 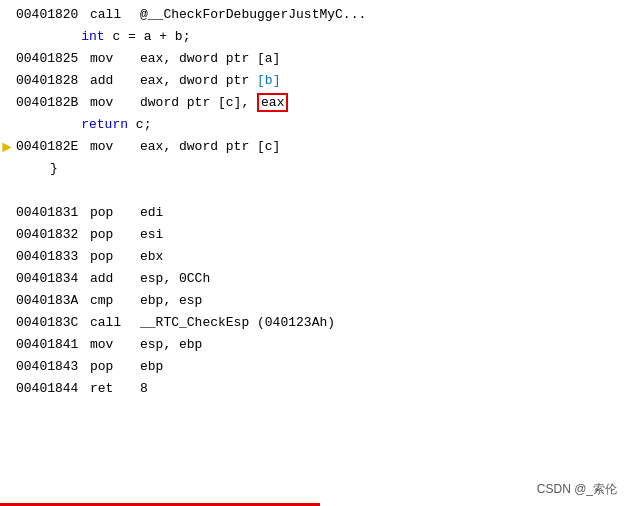 What do you see at coordinates (45, 367) in the screenshot?
I see `address: 00401843` at bounding box center [45, 367].